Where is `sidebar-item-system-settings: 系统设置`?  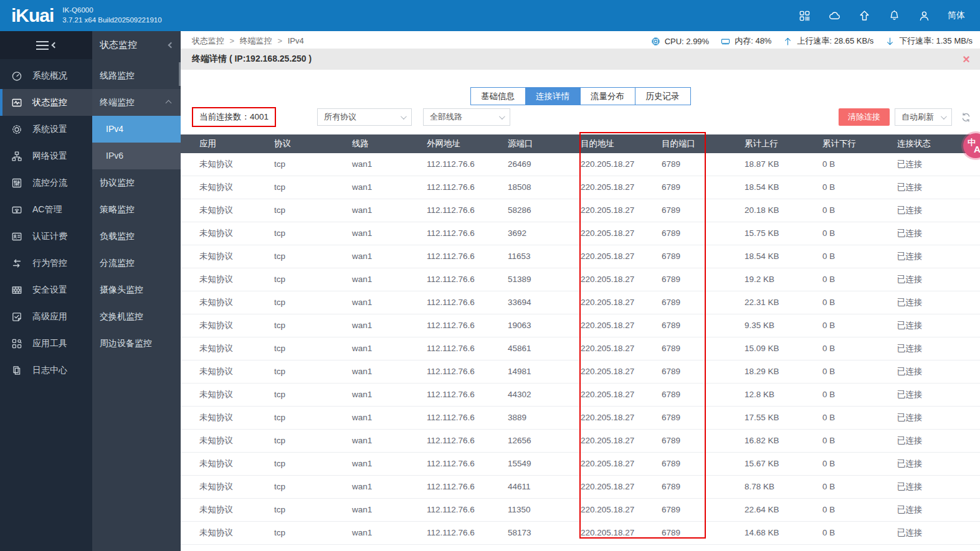
sidebar-item-system-settings: 系统设置 is located at coordinates (46, 130).